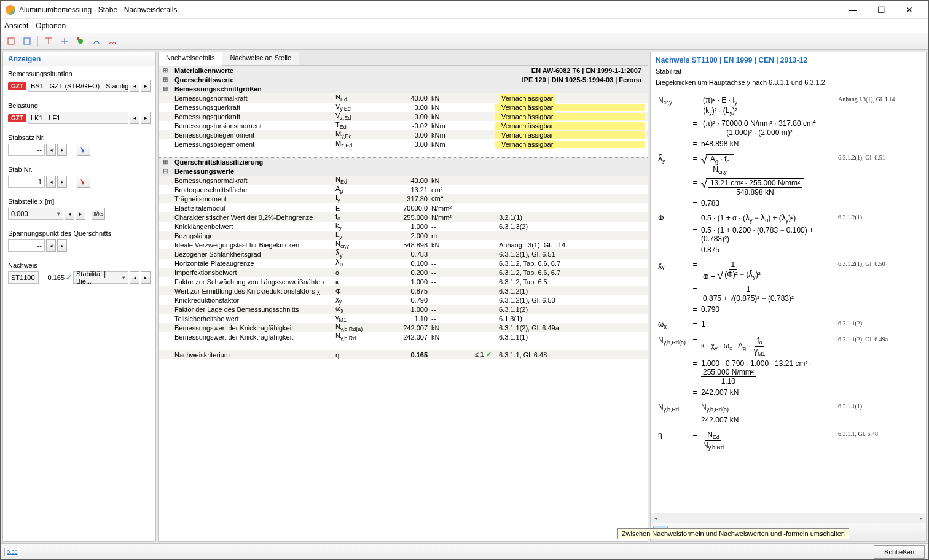  I want to click on right-sub1: Stabilität, so click(788, 72).